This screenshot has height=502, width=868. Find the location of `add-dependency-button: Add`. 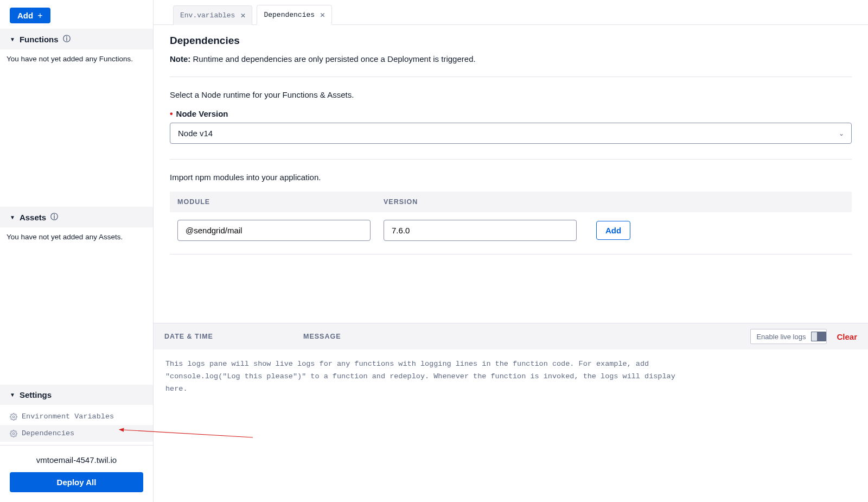

add-dependency-button: Add is located at coordinates (613, 230).